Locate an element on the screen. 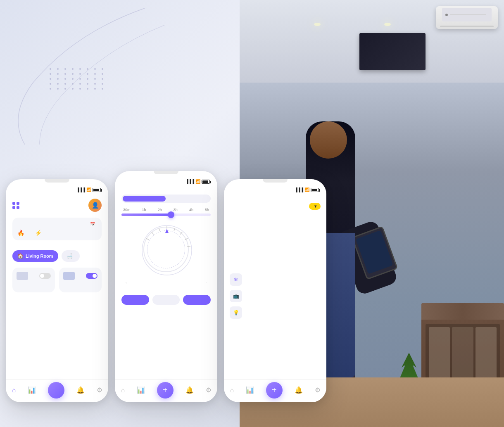 This screenshot has width=504, height=427. chart-wrapper is located at coordinates (275, 241).